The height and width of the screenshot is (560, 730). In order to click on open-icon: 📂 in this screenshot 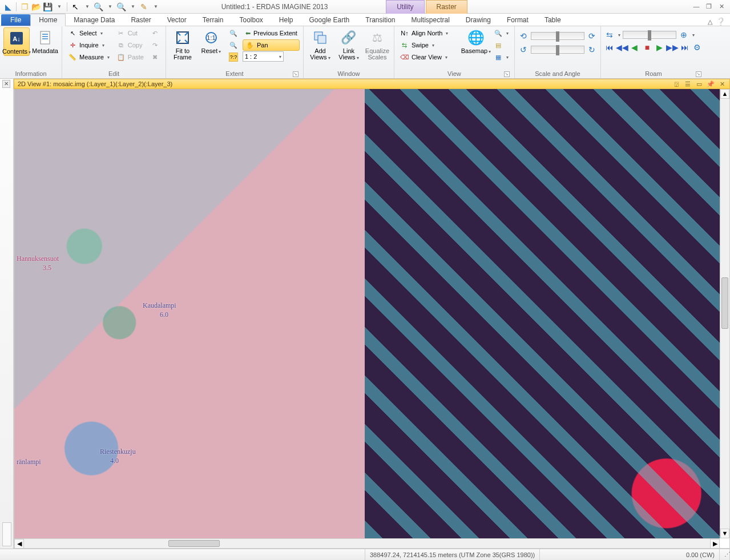, I will do `click(36, 7)`.